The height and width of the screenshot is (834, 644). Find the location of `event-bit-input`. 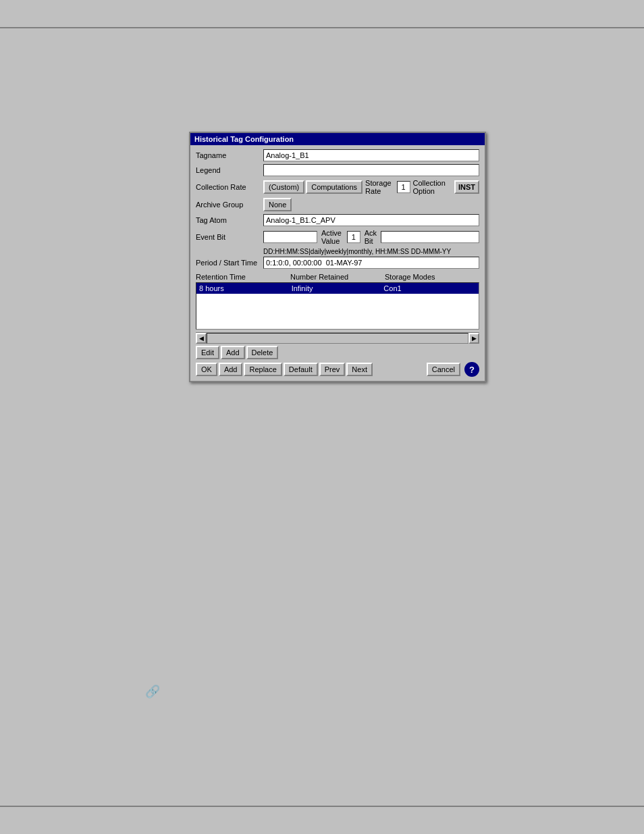

event-bit-input is located at coordinates (290, 237).